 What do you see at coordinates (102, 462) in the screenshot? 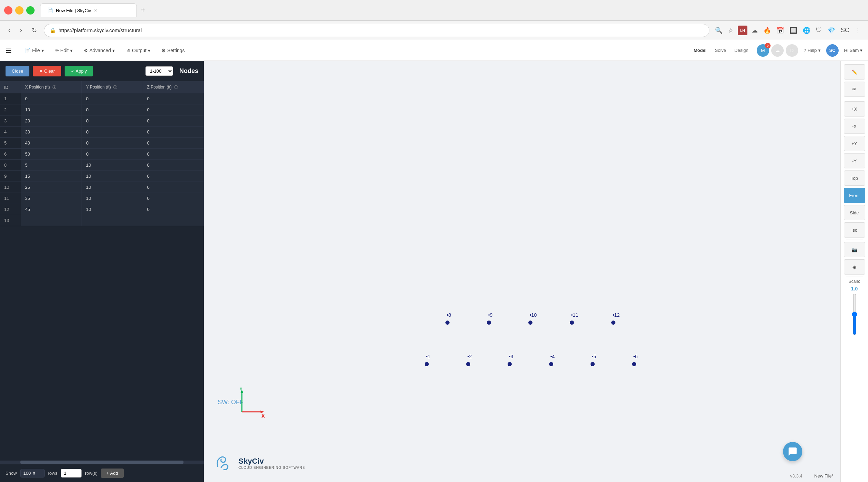
I see `horizontal-scrollbar` at bounding box center [102, 462].